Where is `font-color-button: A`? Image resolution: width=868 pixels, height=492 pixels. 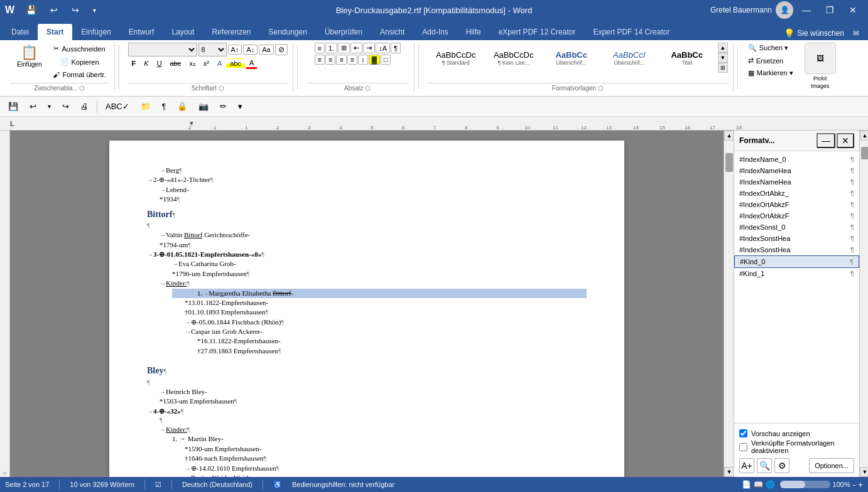 font-color-button: A is located at coordinates (251, 63).